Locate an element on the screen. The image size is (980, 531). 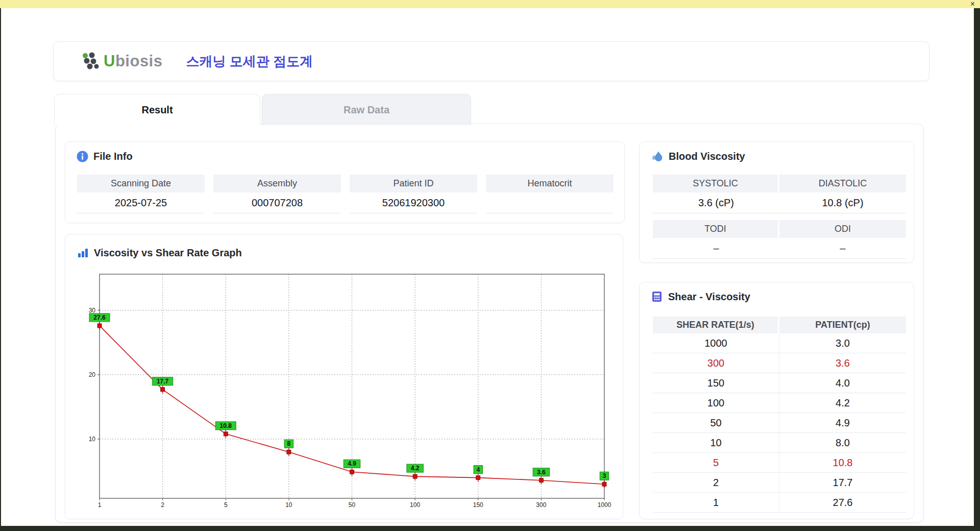
table-cell: 1 is located at coordinates (716, 502).